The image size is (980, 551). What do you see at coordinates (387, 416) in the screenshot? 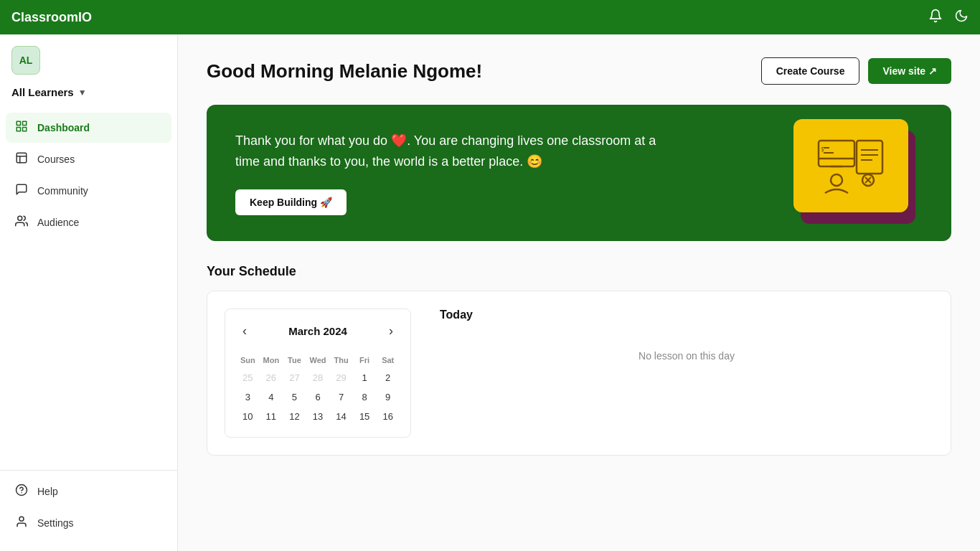
I see `cal-day-16: 16` at bounding box center [387, 416].